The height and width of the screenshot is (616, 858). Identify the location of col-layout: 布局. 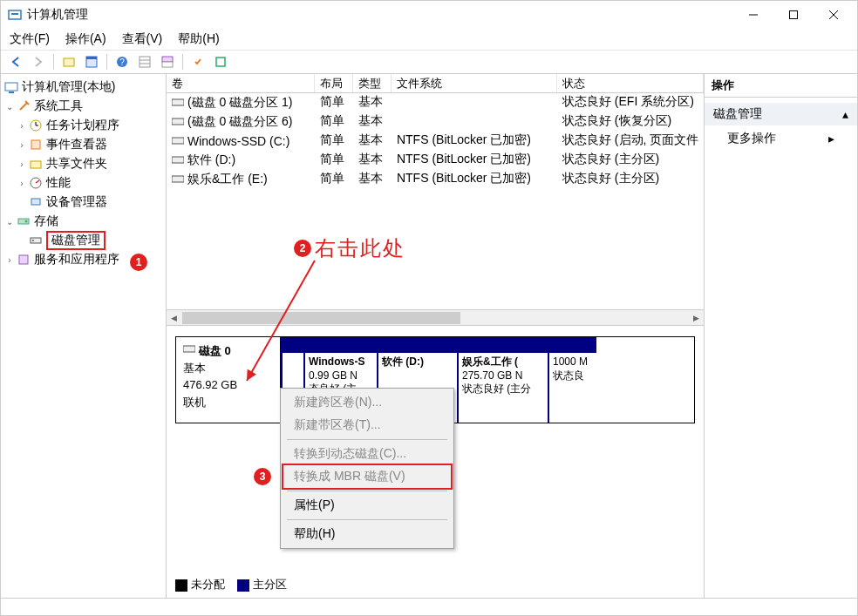
(334, 84).